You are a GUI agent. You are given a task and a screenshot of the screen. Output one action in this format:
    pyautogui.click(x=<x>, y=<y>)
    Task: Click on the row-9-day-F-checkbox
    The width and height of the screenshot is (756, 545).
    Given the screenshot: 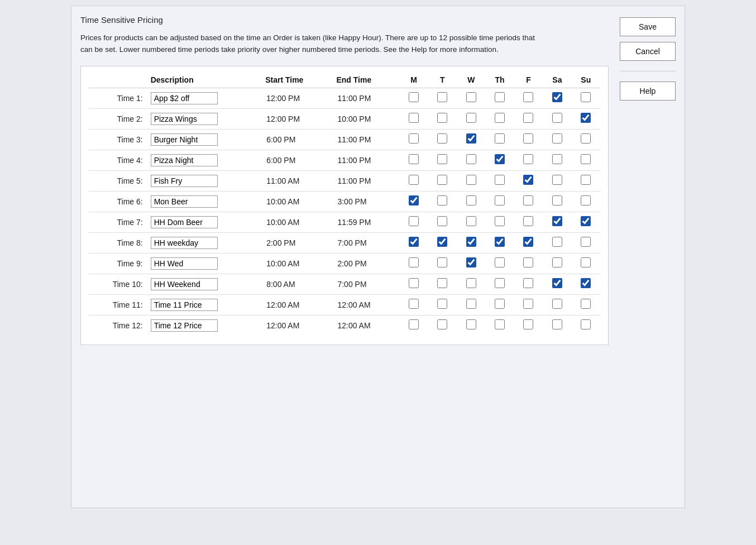 What is the action you would take?
    pyautogui.click(x=528, y=262)
    